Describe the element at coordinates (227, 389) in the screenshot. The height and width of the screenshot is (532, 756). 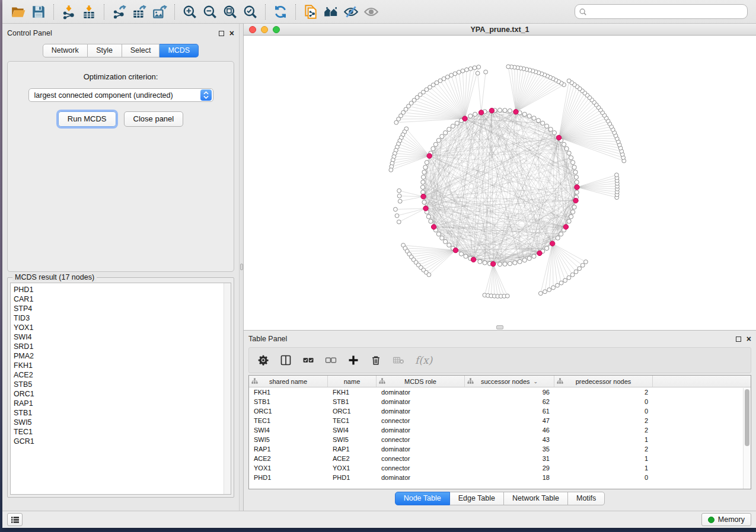
I see `result-list-scrollbar` at that location.